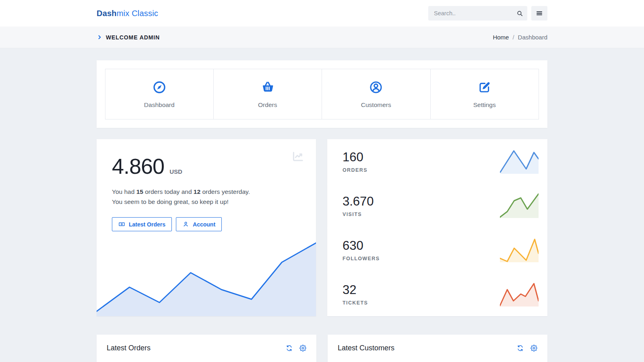  What do you see at coordinates (138, 13) in the screenshot?
I see `brand-logo-rest: mix Classic` at bounding box center [138, 13].